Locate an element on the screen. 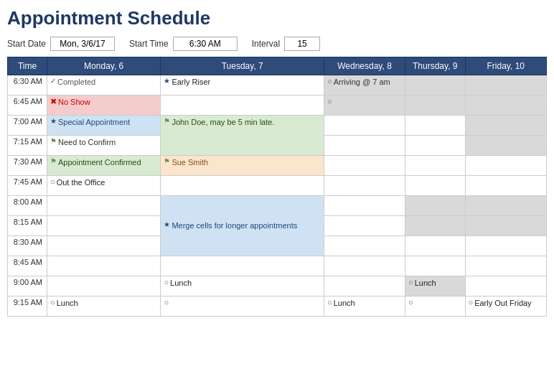  tuesday-cell: ○ is located at coordinates (243, 307).